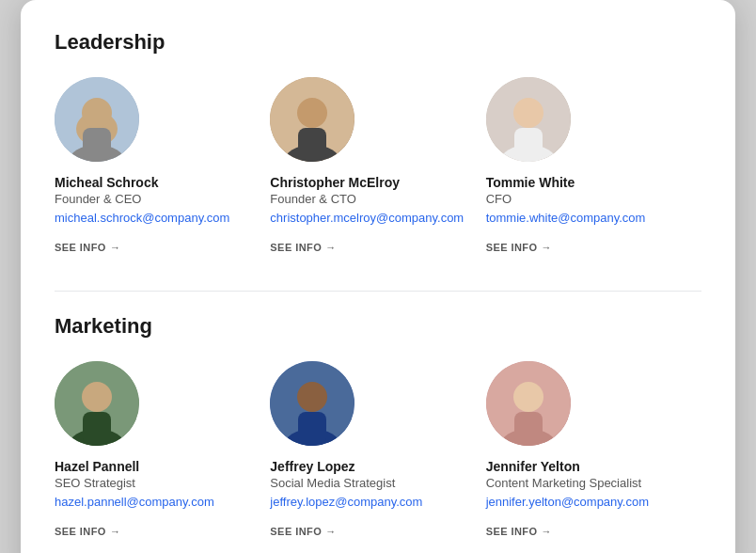  I want to click on see-info-label-christopher-mcelroy: SEE INFO, so click(295, 247).